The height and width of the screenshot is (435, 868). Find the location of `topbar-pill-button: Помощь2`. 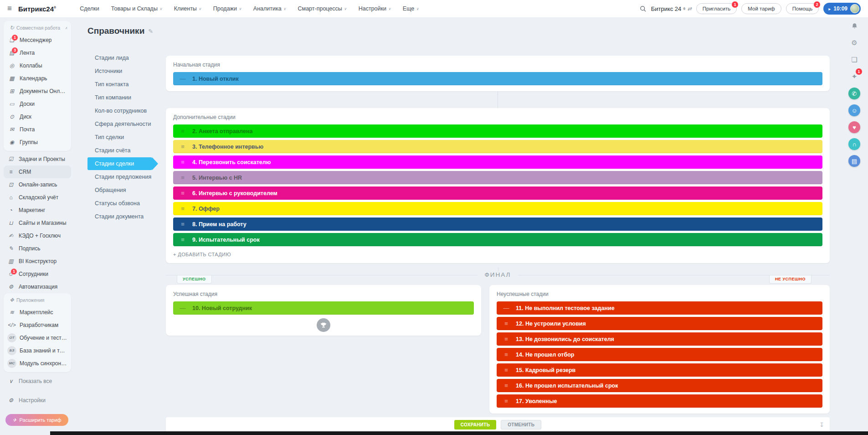

topbar-pill-button: Помощь2 is located at coordinates (802, 9).